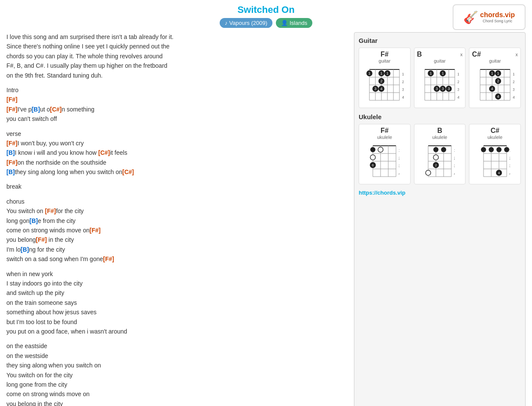 The height and width of the screenshot is (406, 532). What do you see at coordinates (176, 394) in the screenshot?
I see `bridge-line-6: come on strong winds move on` at bounding box center [176, 394].